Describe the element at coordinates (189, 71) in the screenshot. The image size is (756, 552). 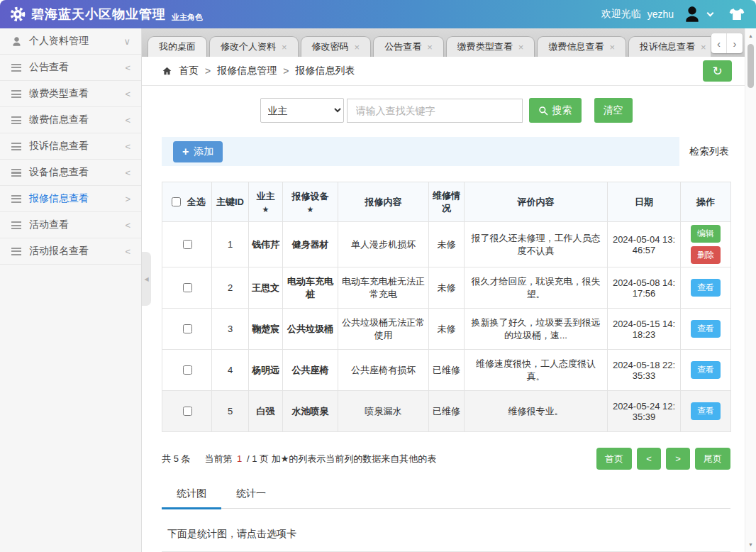
I see `breadcrumb-item-home: 首页` at that location.